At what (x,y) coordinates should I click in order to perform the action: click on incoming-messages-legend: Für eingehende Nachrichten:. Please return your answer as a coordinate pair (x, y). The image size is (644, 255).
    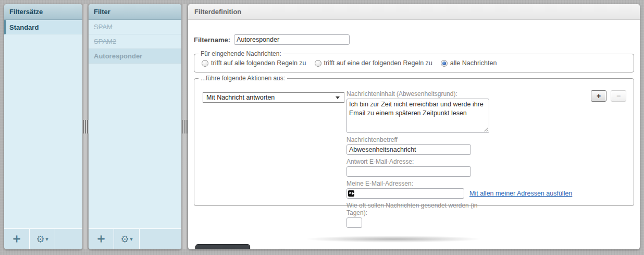
    Looking at the image, I should click on (241, 54).